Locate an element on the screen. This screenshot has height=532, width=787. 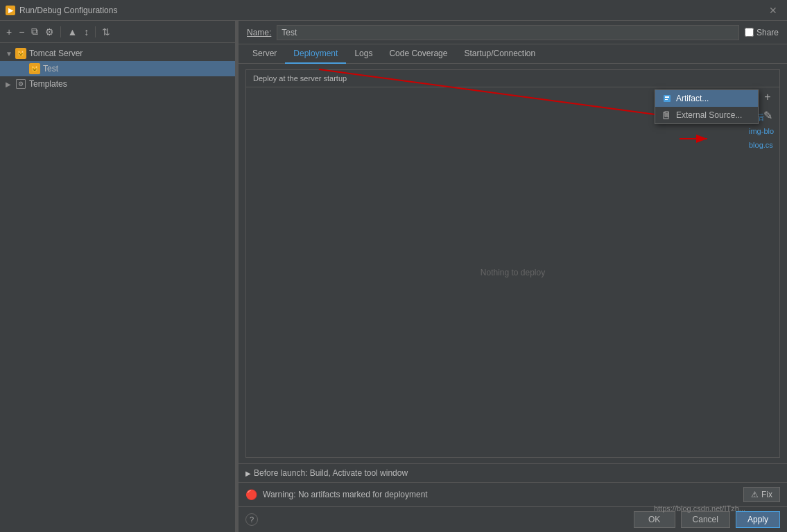
test-icon: 🐱 is located at coordinates (35, 69).